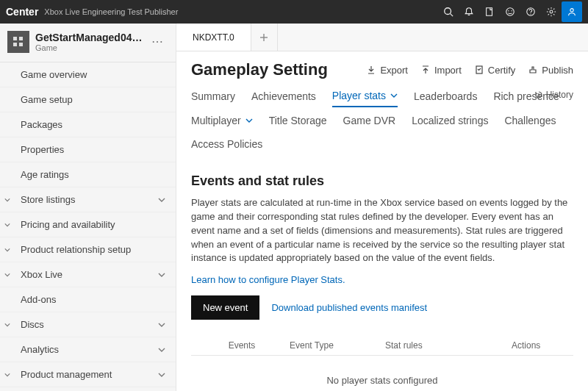 This screenshot has width=588, height=391. Describe the element at coordinates (88, 349) in the screenshot. I see `sidebar-item: Analytics` at that location.